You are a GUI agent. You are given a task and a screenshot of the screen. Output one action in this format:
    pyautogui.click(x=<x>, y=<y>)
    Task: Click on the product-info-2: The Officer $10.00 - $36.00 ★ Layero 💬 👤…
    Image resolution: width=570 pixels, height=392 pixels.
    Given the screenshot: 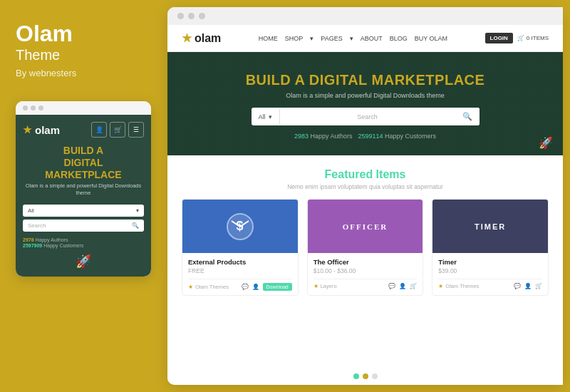 What is the action you would take?
    pyautogui.click(x=366, y=274)
    